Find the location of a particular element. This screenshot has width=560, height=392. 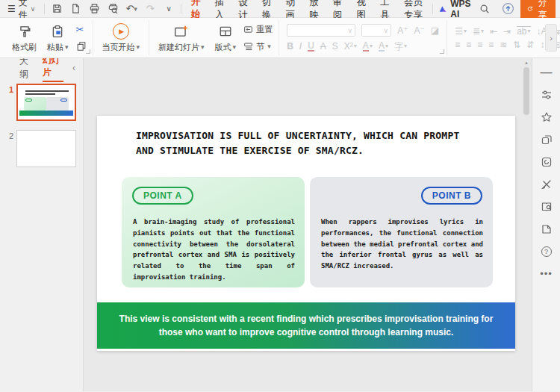

start-from-page-button: ▶ 当页开始▾ is located at coordinates (121, 38).